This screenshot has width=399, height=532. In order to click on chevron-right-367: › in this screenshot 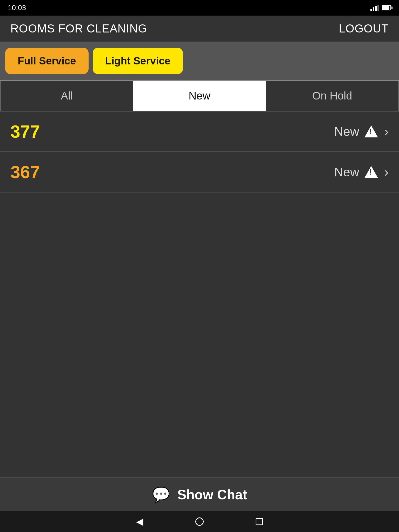, I will do `click(387, 172)`.